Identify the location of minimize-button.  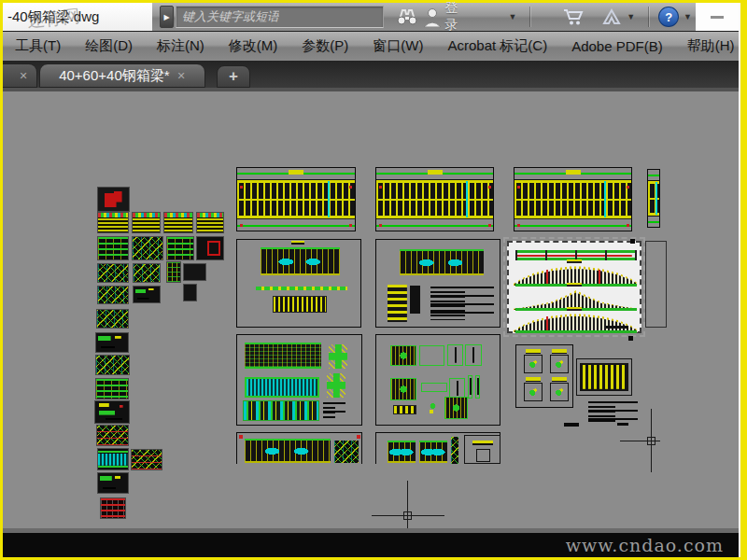
(717, 17).